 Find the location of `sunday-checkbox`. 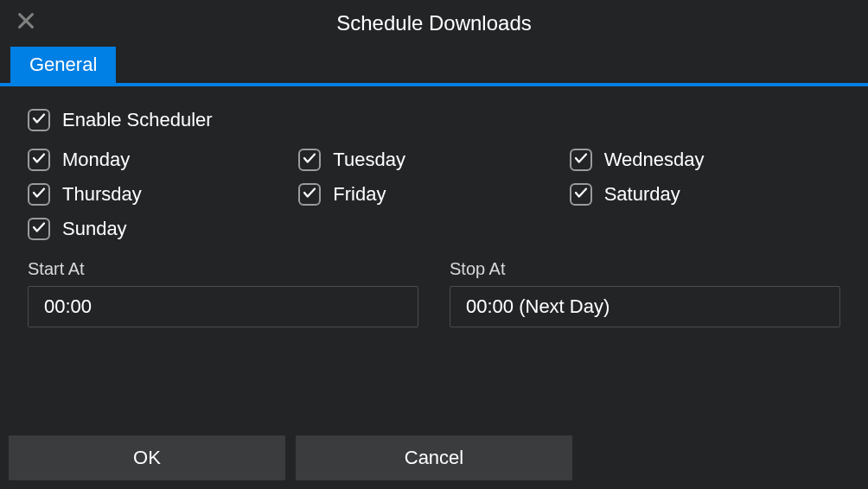

sunday-checkbox is located at coordinates (39, 229).